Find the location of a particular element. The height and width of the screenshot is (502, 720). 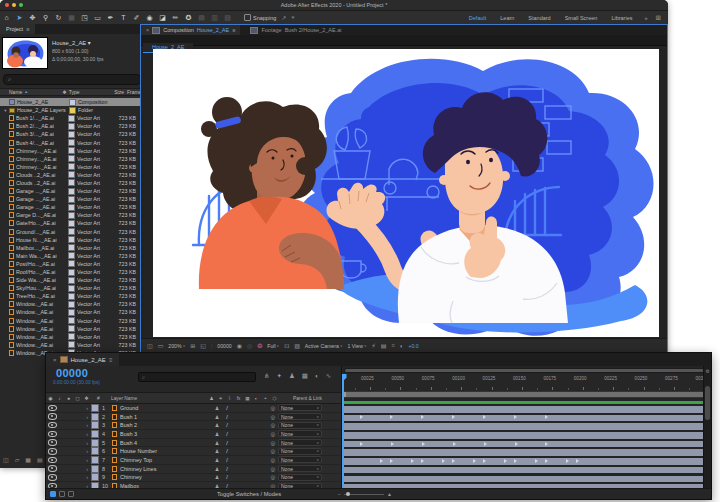

layer-row: ›1Ground♟/◎None∨ is located at coordinates (194, 408).